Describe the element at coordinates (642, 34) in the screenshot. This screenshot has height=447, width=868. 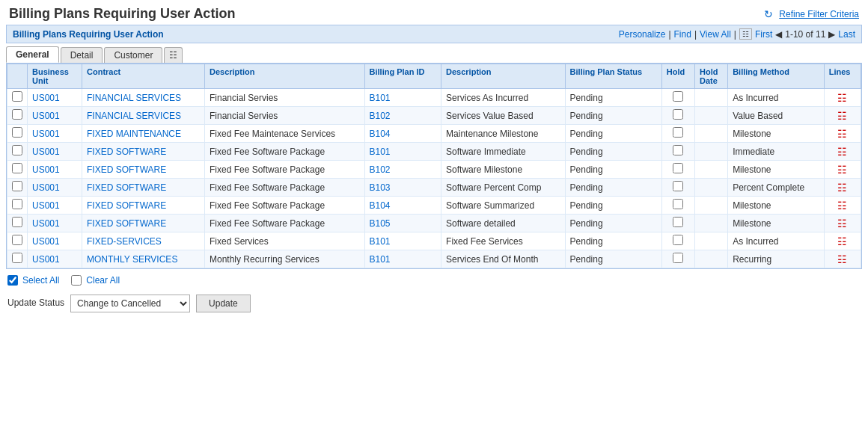
I see `personalize-link: Personalize` at that location.